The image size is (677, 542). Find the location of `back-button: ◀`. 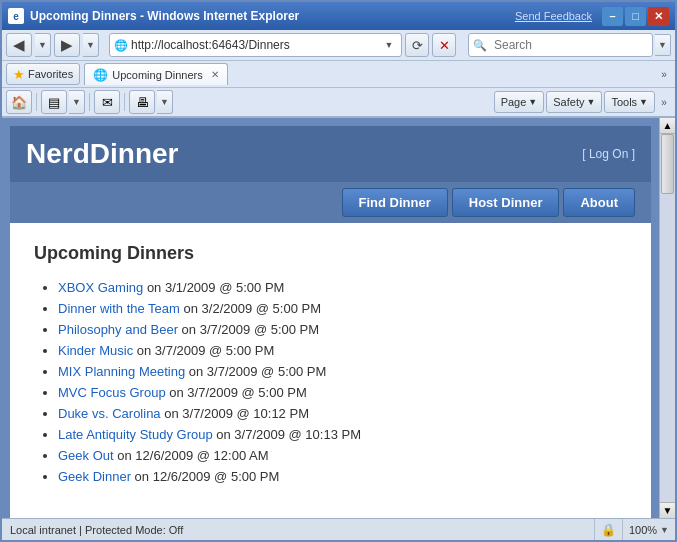

back-button: ◀ is located at coordinates (19, 45).